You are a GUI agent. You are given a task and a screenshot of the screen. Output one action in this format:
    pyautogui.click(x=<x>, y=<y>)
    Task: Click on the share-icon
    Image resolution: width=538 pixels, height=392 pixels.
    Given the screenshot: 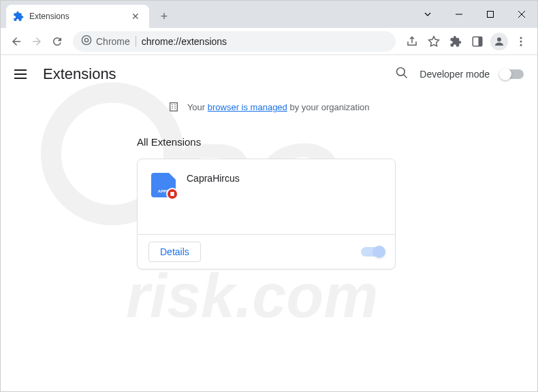 What is the action you would take?
    pyautogui.click(x=412, y=42)
    